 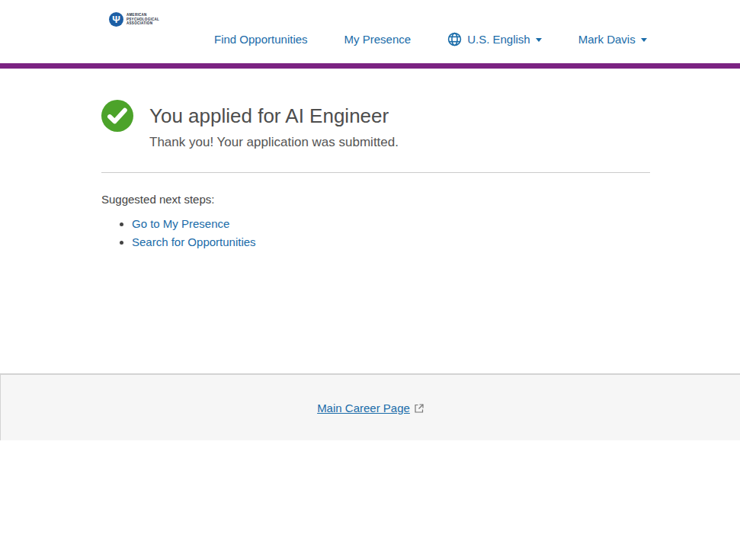 I want to click on next-steps-list: Go to My Presence Search for Opportuniti…, so click(x=376, y=233).